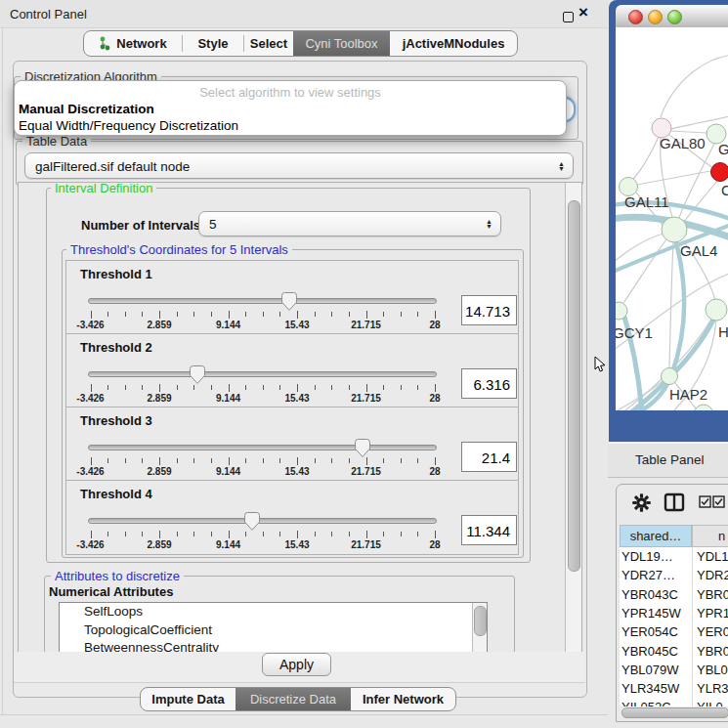  I want to click on table-cell-name: YIL0, so click(709, 704).